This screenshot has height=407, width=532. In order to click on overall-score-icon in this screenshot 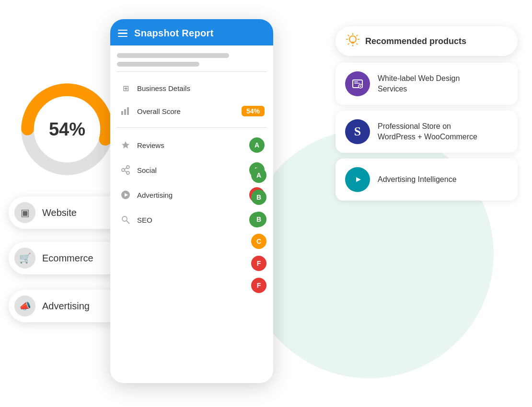, I will do `click(126, 111)`.